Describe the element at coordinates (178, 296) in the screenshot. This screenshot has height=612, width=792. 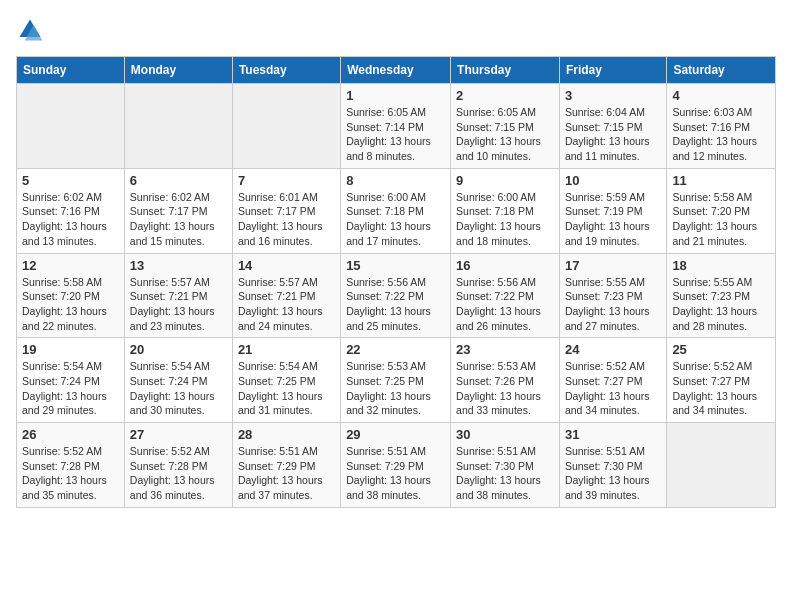
I see `calendar-cell: 13Sunrise: 5:57 AM Sunset: 7:21 PM Dayli…` at that location.